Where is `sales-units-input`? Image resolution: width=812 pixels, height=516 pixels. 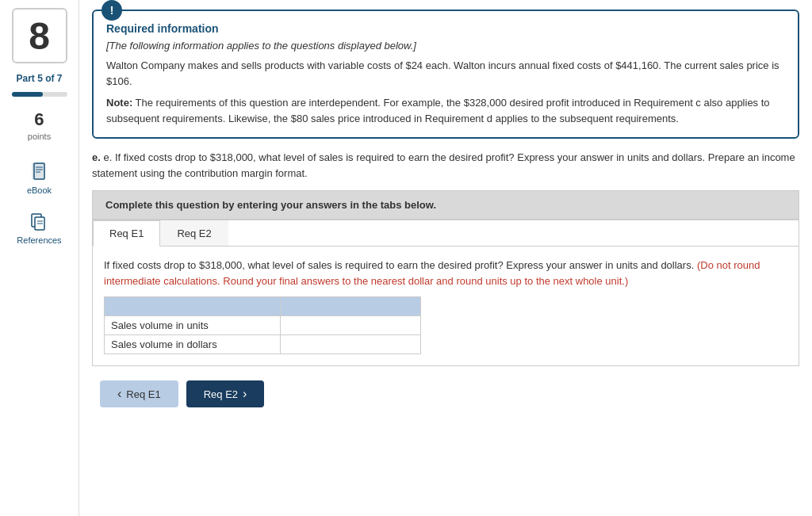
sales-units-input is located at coordinates (350, 325).